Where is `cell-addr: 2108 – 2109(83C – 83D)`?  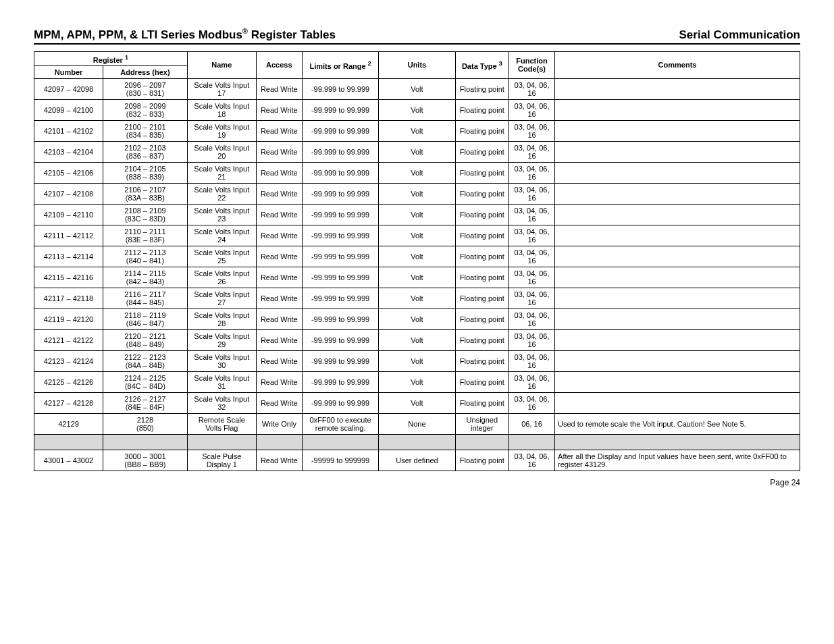 cell-addr: 2108 – 2109(83C – 83D) is located at coordinates (146, 215).